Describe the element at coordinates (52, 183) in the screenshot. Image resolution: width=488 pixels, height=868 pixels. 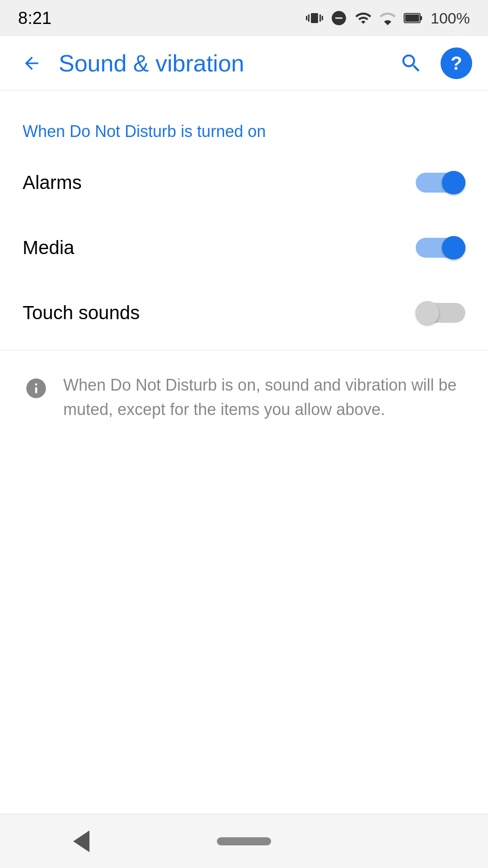
I see `alarms-label: Alarms` at that location.